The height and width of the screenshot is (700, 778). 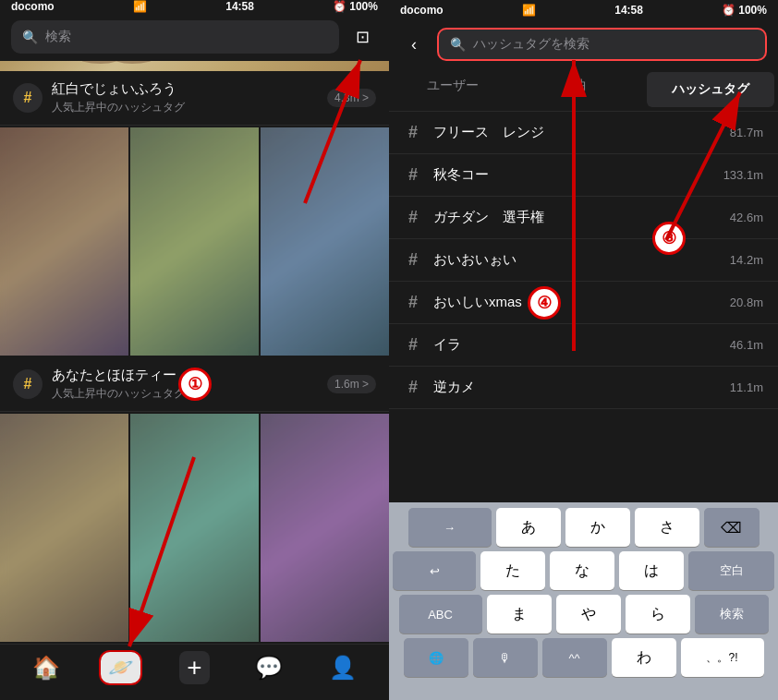 I want to click on battery-left: 100%, so click(x=364, y=6).